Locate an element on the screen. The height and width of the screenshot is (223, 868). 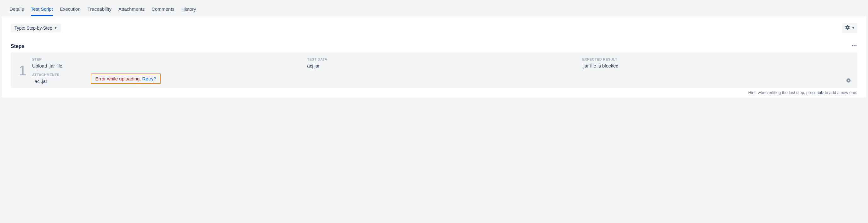
step-number: 1 is located at coordinates (23, 71).